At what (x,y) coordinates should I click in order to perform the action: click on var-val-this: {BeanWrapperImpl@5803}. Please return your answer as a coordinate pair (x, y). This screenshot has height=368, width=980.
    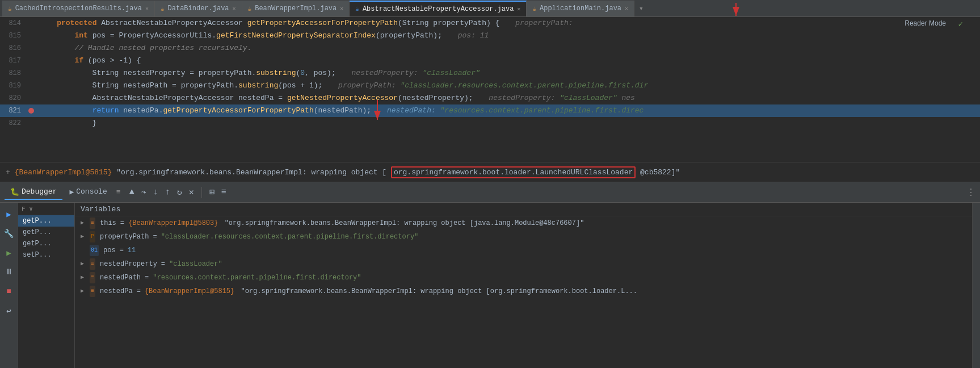
    Looking at the image, I should click on (173, 223).